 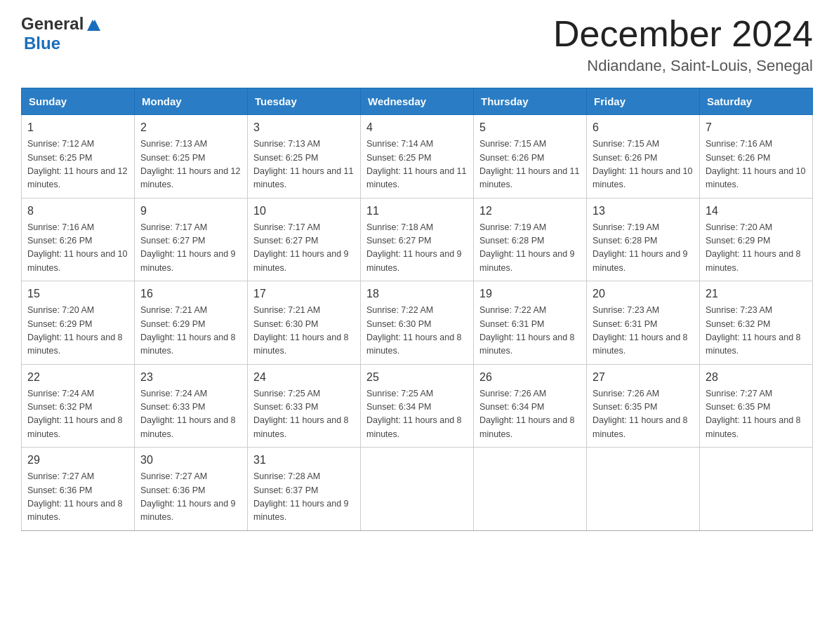 What do you see at coordinates (191, 377) in the screenshot?
I see `day-number: 23` at bounding box center [191, 377].